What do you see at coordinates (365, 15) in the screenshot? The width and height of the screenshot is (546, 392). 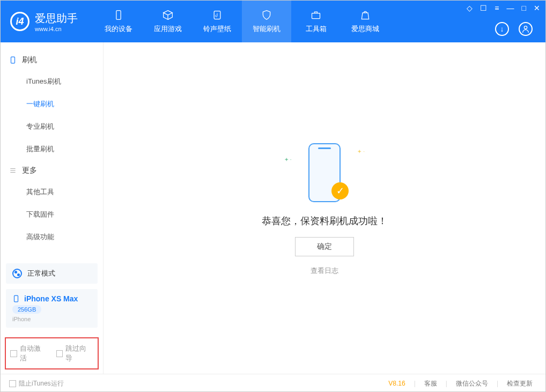 I see `bag-icon` at bounding box center [365, 15].